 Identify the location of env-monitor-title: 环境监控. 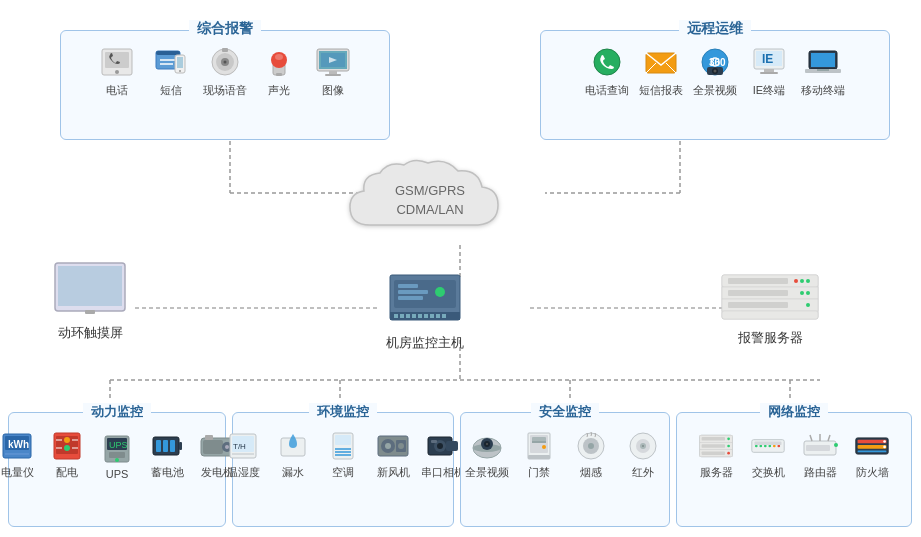
(343, 412).